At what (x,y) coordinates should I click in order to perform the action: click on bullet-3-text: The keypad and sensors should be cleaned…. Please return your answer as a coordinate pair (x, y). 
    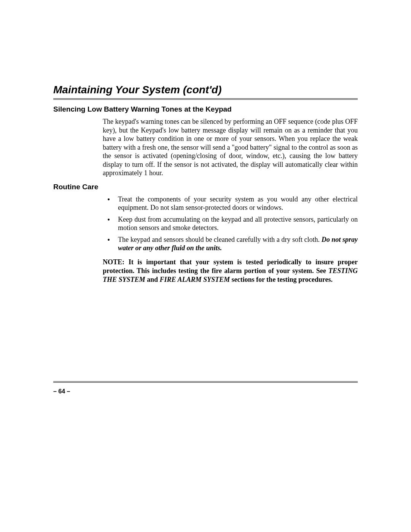
    Looking at the image, I should click on (219, 240).